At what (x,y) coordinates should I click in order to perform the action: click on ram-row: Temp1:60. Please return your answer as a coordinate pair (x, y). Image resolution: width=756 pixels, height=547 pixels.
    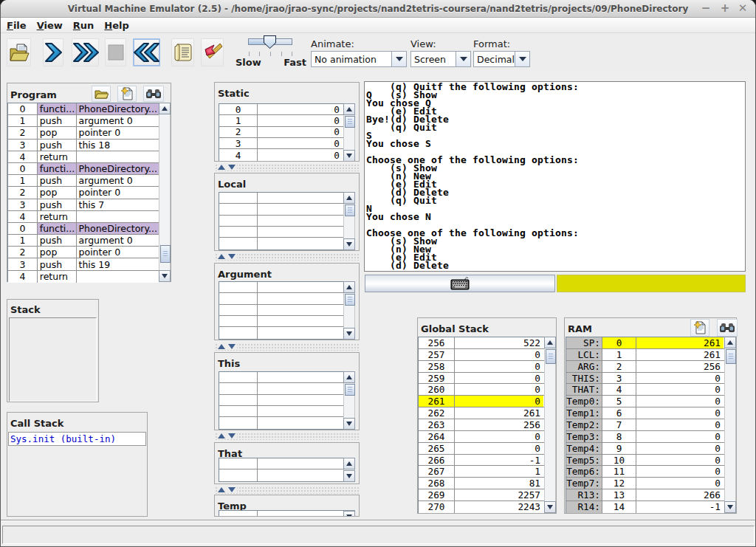
    Looking at the image, I should click on (645, 413).